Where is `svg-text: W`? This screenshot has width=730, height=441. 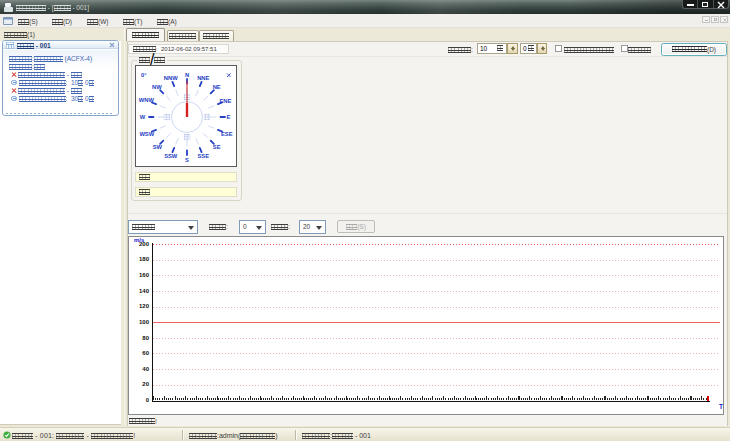 svg-text: W is located at coordinates (143, 117).